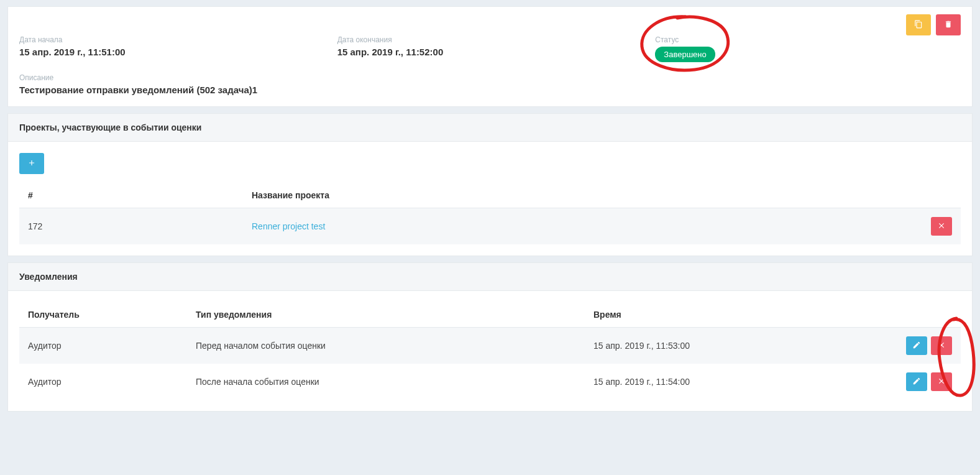 Image resolution: width=980 pixels, height=475 pixels. What do you see at coordinates (741, 315) in the screenshot?
I see `notif-col-time: Время` at bounding box center [741, 315].